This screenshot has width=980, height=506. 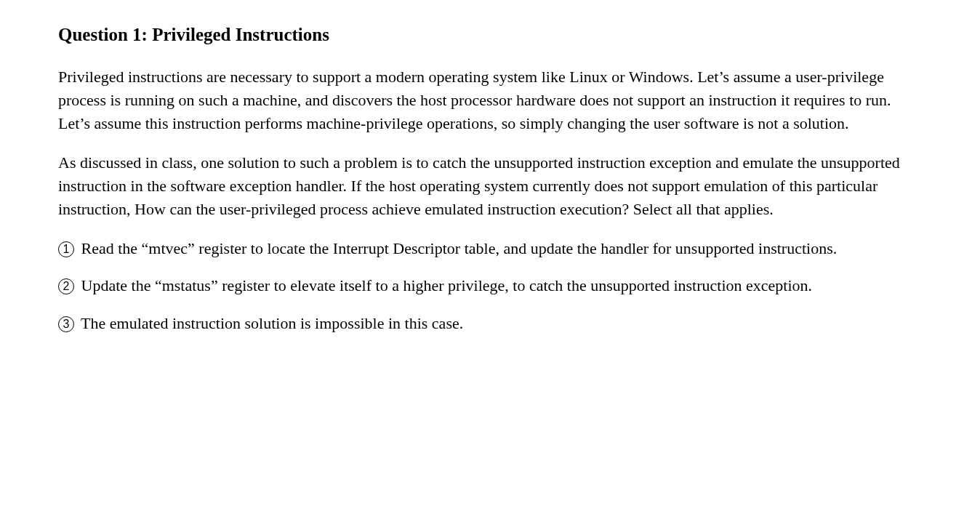 What do you see at coordinates (490, 286) in the screenshot?
I see `option-2: 2 Update the “mstatus” register to eleva…` at bounding box center [490, 286].